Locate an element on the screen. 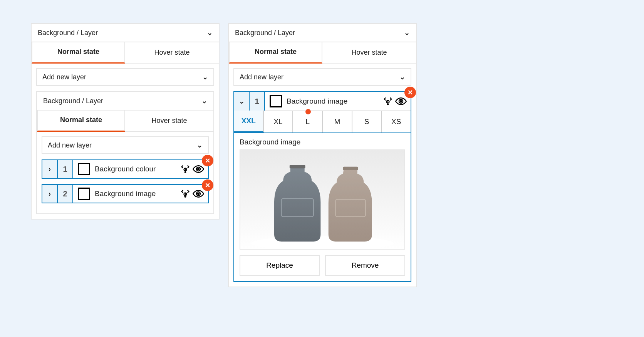 The width and height of the screenshot is (644, 337). breakpoint-tab-xs: XS is located at coordinates (396, 122).